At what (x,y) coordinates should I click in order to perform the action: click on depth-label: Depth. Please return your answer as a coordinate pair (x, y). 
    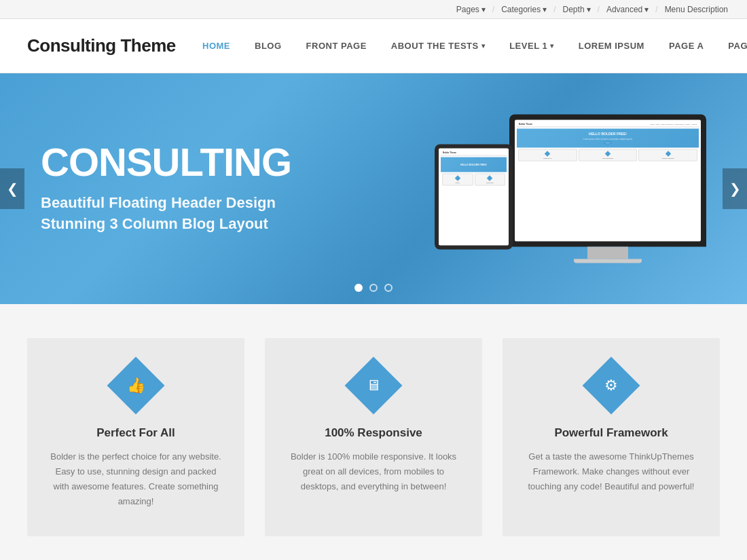
    Looking at the image, I should click on (574, 10).